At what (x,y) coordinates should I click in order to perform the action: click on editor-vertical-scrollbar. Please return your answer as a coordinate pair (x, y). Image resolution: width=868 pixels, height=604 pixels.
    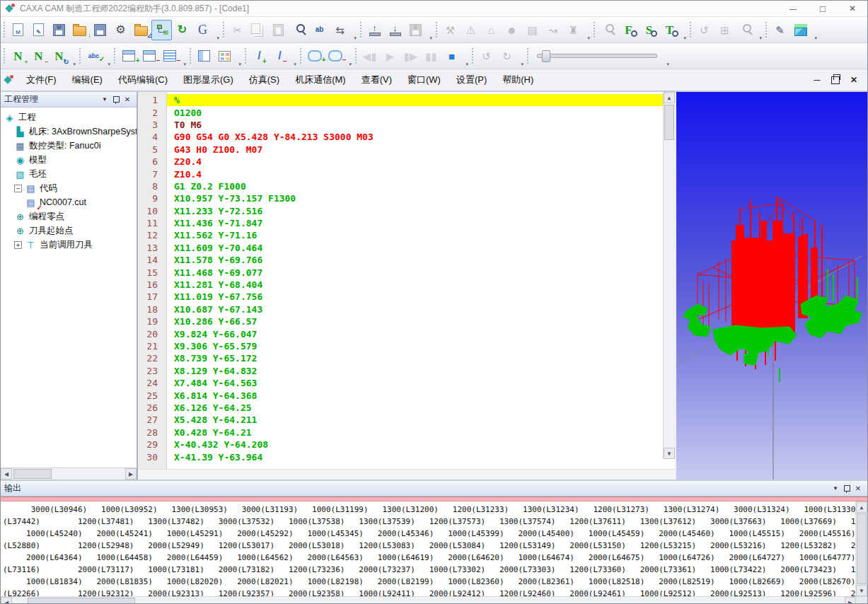
    Looking at the image, I should click on (669, 276).